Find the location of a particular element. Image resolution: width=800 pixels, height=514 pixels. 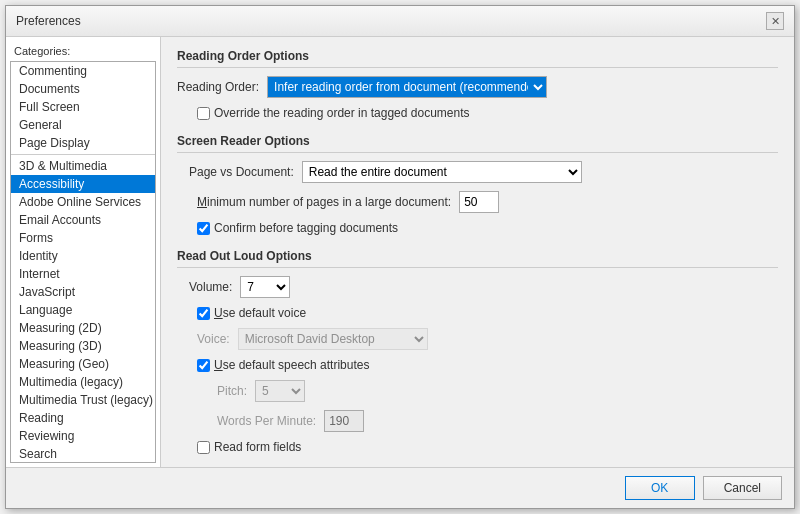

close-button: ✕ is located at coordinates (775, 21).